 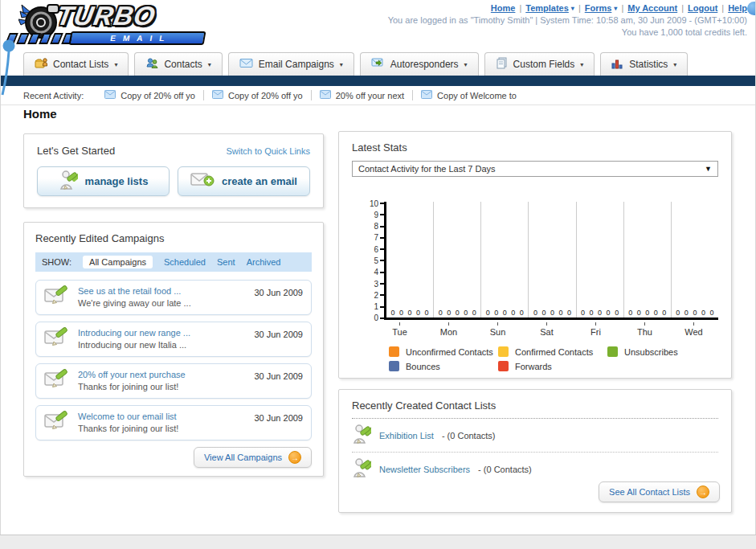 What do you see at coordinates (376, 215) in the screenshot?
I see `y-tick-value: 9` at bounding box center [376, 215].